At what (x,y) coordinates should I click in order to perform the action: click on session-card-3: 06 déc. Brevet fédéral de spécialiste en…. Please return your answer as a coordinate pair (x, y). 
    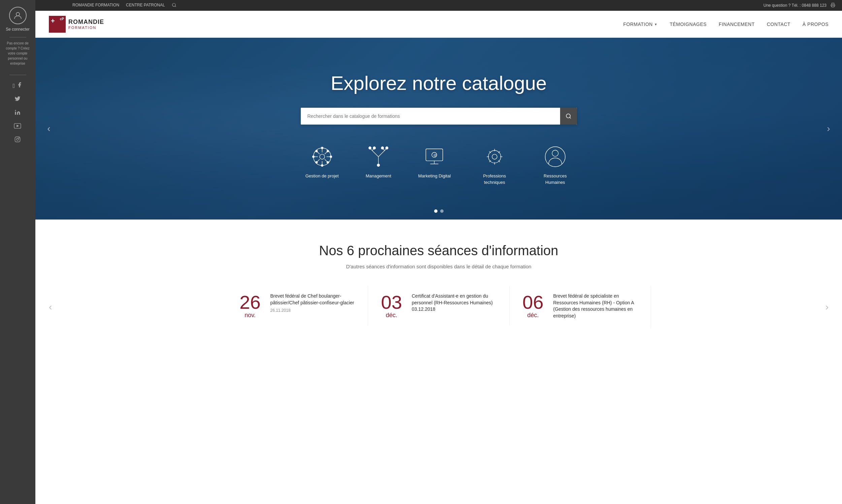
    Looking at the image, I should click on (580, 307).